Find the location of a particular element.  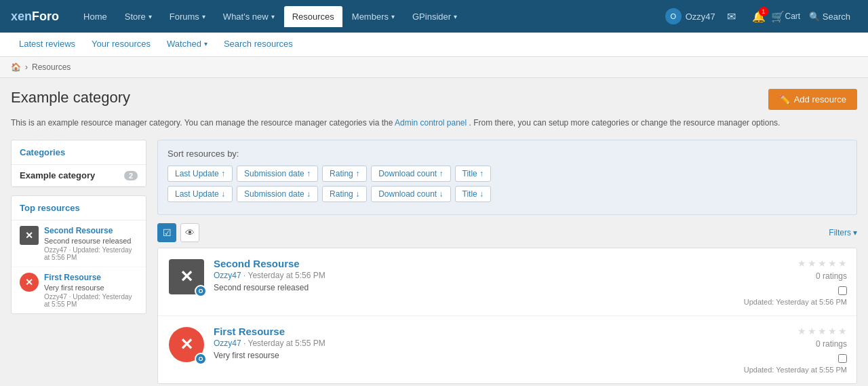

categories-title: Categories is located at coordinates (79, 153).